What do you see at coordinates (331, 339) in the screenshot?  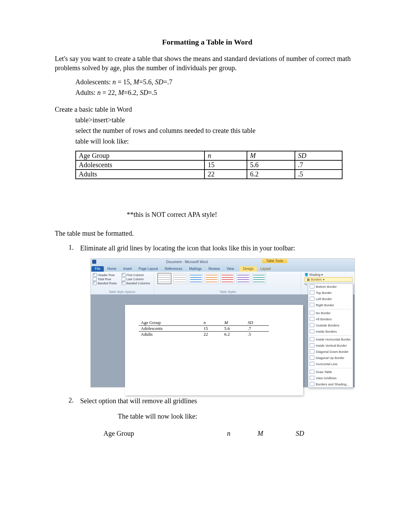 I see `menu-inside-horizontal: Inside Horizontal Border` at bounding box center [331, 339].